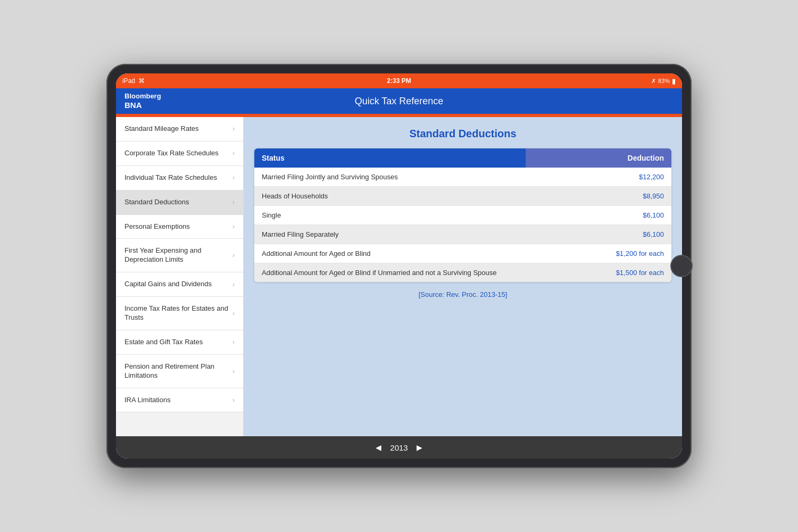 The image size is (798, 532). What do you see at coordinates (390, 158) in the screenshot?
I see `col-header-status: Status` at bounding box center [390, 158].